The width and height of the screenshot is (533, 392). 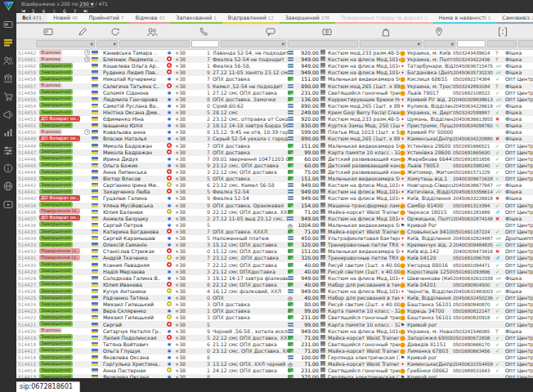 I want to click on cart-icon, so click(x=8, y=96).